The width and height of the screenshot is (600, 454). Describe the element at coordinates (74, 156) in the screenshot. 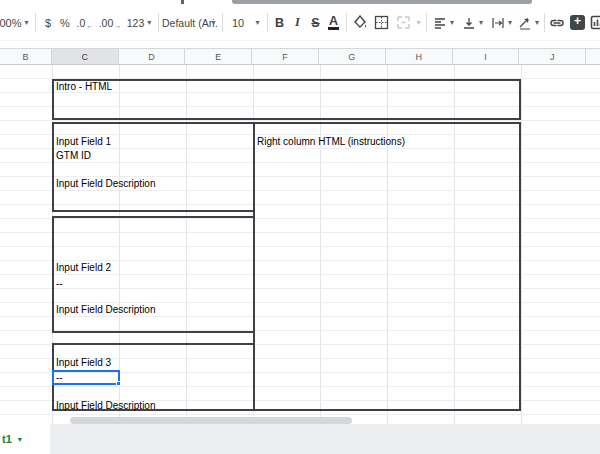

I see `cell-field1-value: GTM ID` at that location.